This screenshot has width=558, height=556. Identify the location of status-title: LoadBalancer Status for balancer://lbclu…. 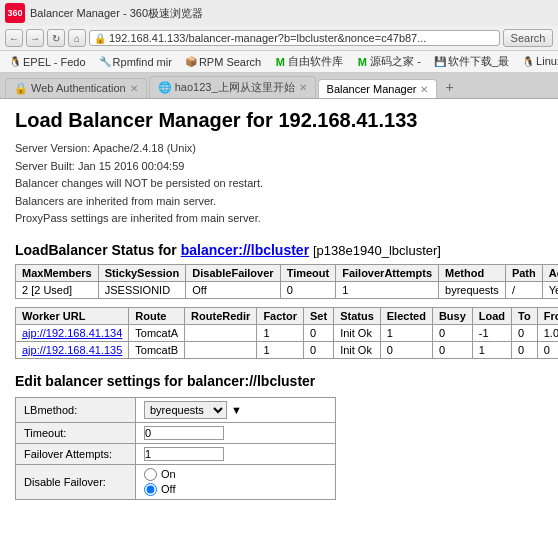
(279, 250).